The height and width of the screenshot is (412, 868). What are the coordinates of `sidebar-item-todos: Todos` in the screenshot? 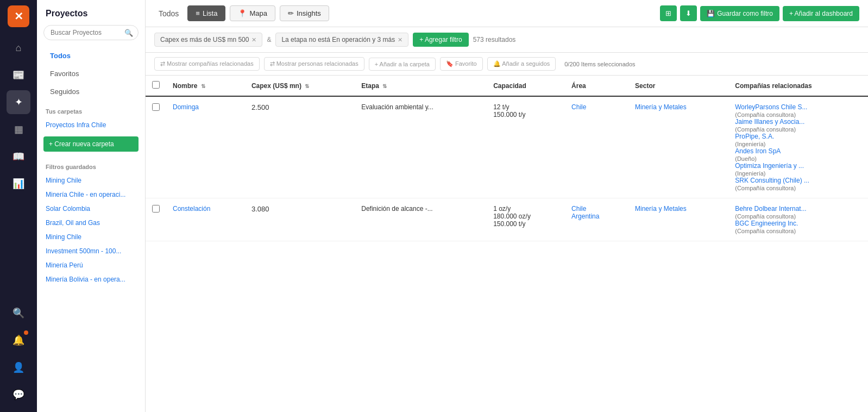 It's located at (91, 55).